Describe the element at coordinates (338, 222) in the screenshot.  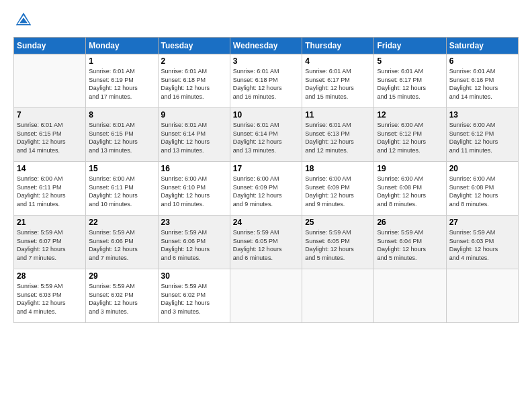
I see `day-number: 25` at that location.